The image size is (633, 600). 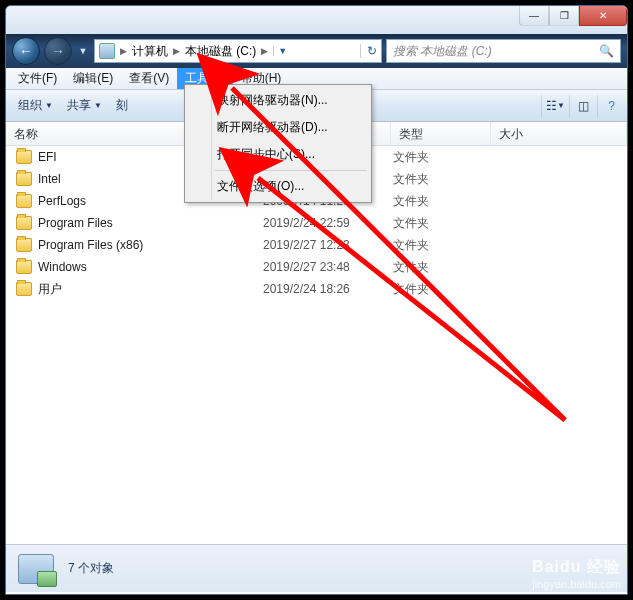 What do you see at coordinates (58, 51) in the screenshot?
I see `forward-button: →` at bounding box center [58, 51].